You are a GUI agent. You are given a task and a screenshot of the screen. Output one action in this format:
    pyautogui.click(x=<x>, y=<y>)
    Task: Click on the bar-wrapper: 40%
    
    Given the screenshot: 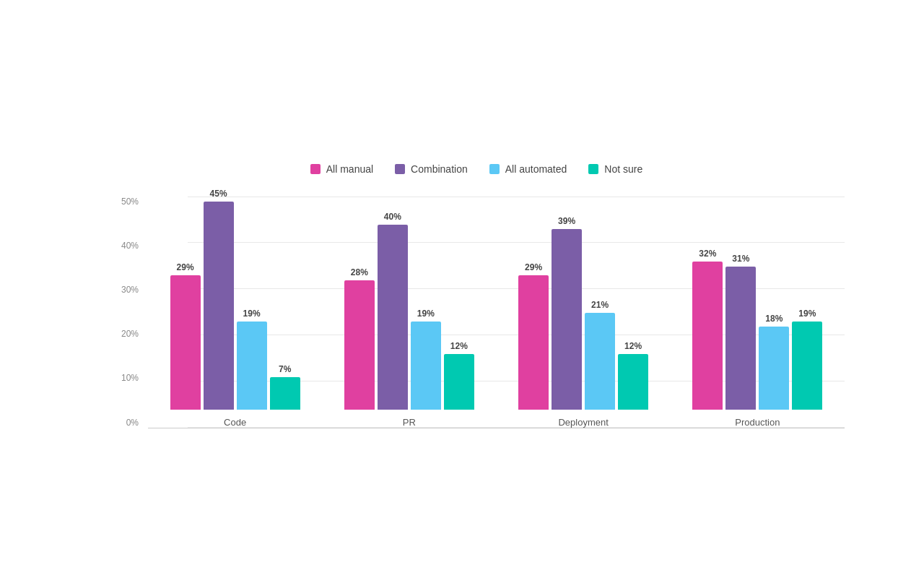 What is the action you would take?
    pyautogui.click(x=393, y=311)
    